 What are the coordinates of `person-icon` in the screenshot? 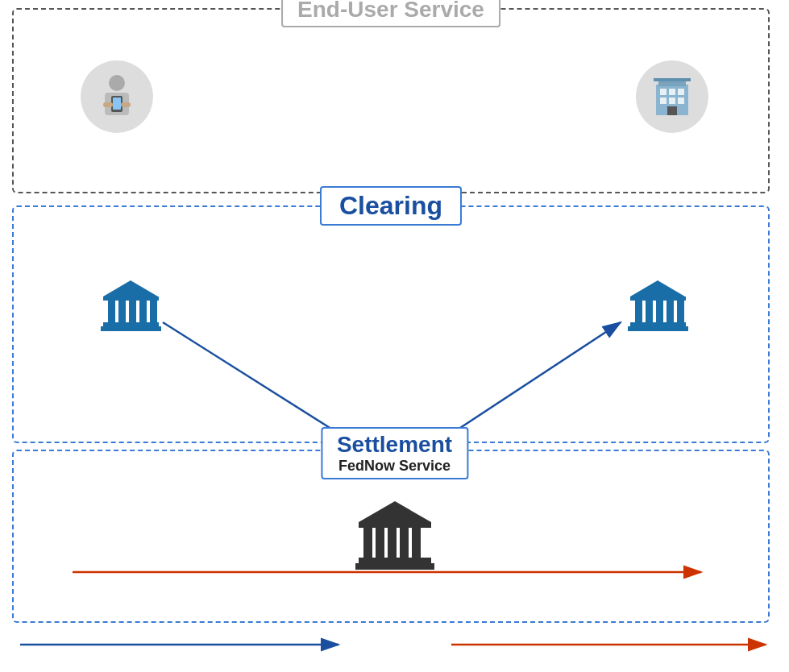 It's located at (117, 97).